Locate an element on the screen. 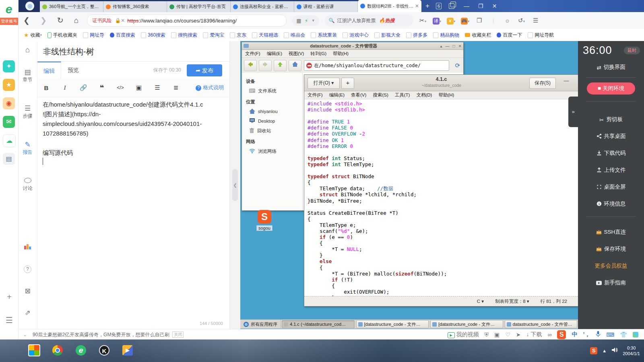  download-manager-button: ↓ 下载 is located at coordinates (535, 335).